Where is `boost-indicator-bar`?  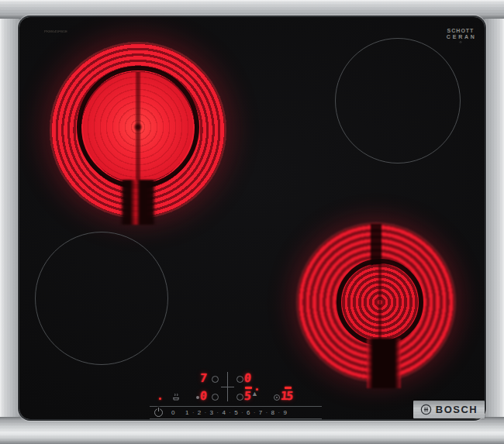 boost-indicator-bar is located at coordinates (248, 387).